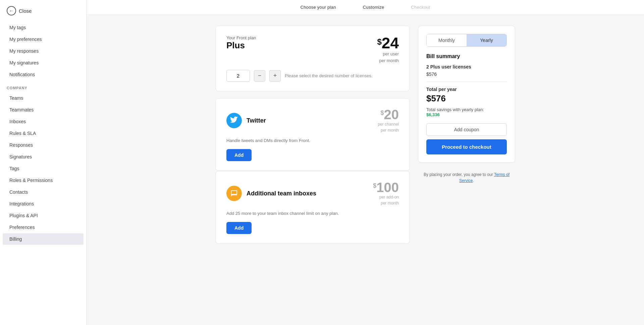 The height and width of the screenshot is (325, 644). What do you see at coordinates (241, 38) in the screenshot?
I see `plan-label: Your Front plan` at bounding box center [241, 38].